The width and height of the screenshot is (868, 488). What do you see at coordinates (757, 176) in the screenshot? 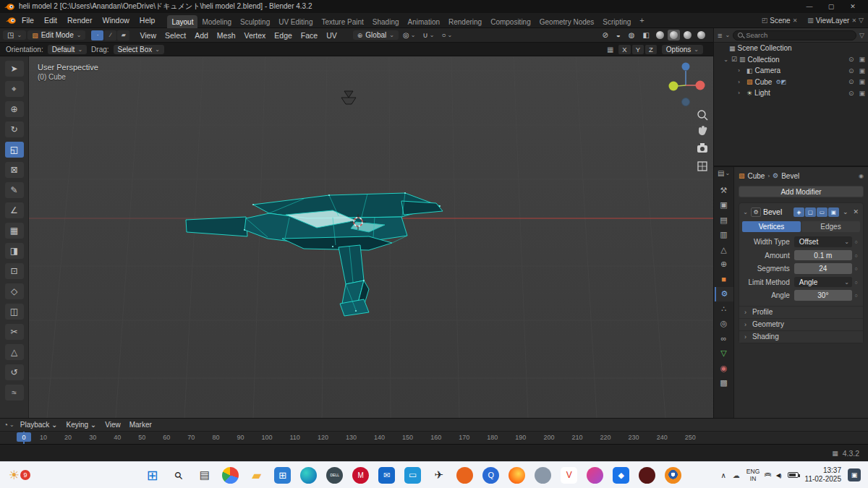
I see `breadcrumb-object: Cube` at bounding box center [757, 176].